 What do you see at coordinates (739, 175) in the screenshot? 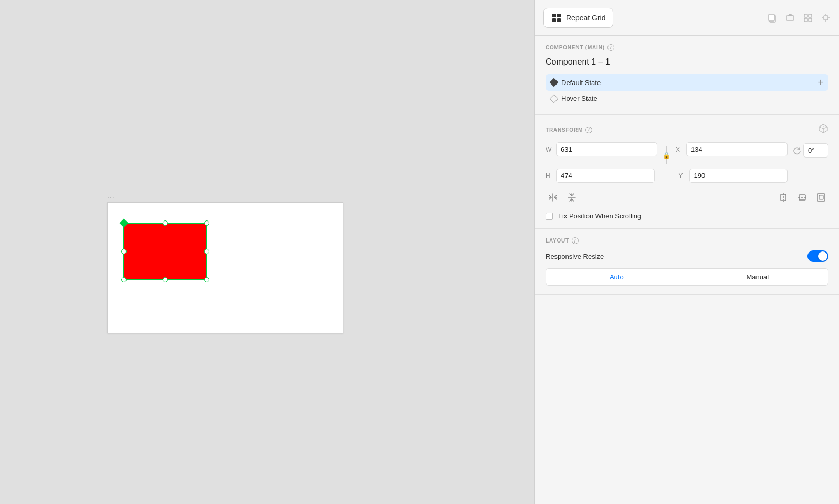
I see `y-input` at bounding box center [739, 175].